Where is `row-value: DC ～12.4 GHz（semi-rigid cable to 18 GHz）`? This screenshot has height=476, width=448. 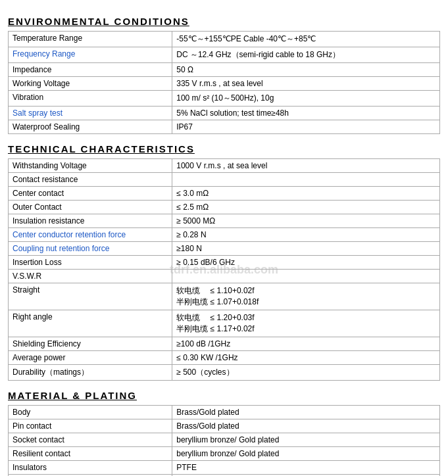
row-value: DC ～12.4 GHz（semi-rigid cable to 18 GHz） is located at coordinates (307, 55).